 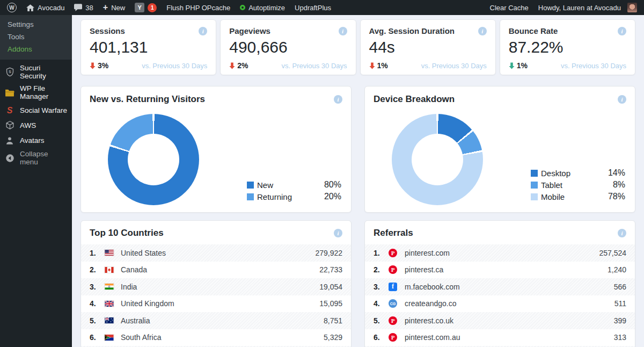 What do you see at coordinates (36, 158) in the screenshot?
I see `collapse-menu-button: Collapse menu` at bounding box center [36, 158].